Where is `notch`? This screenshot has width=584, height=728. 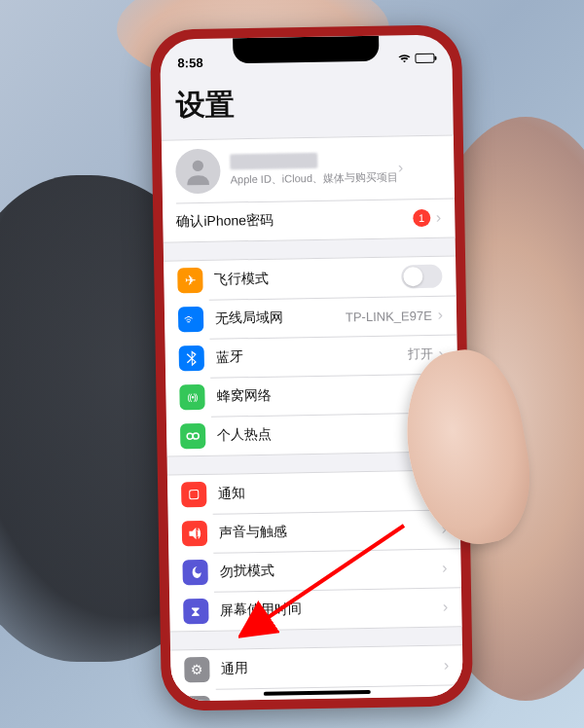
notch is located at coordinates (306, 51).